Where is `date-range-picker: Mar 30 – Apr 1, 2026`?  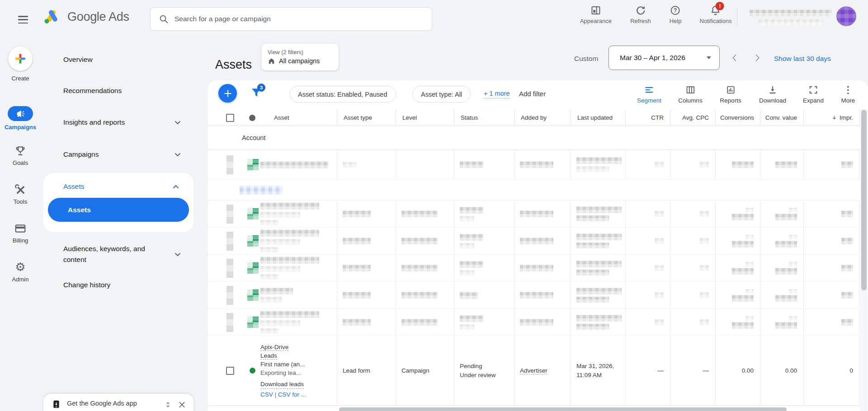
date-range-picker: Mar 30 – Apr 1, 2026 is located at coordinates (664, 58).